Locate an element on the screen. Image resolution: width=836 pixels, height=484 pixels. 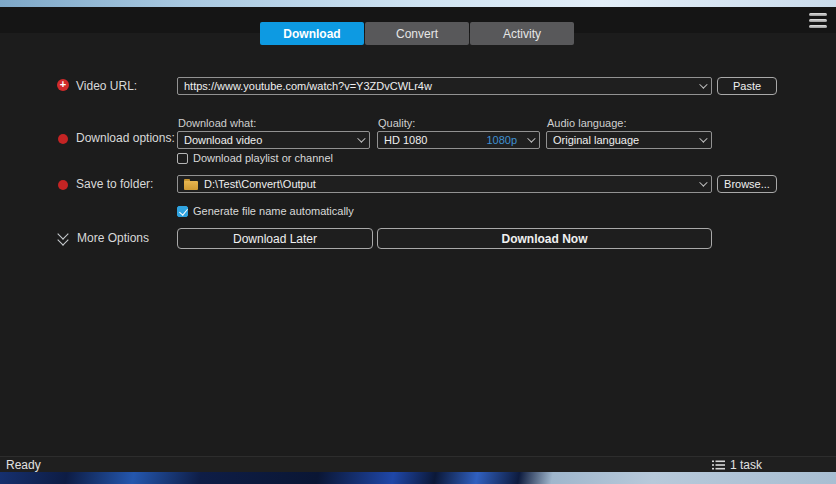
more-options-chevrons-icon is located at coordinates (64, 238).